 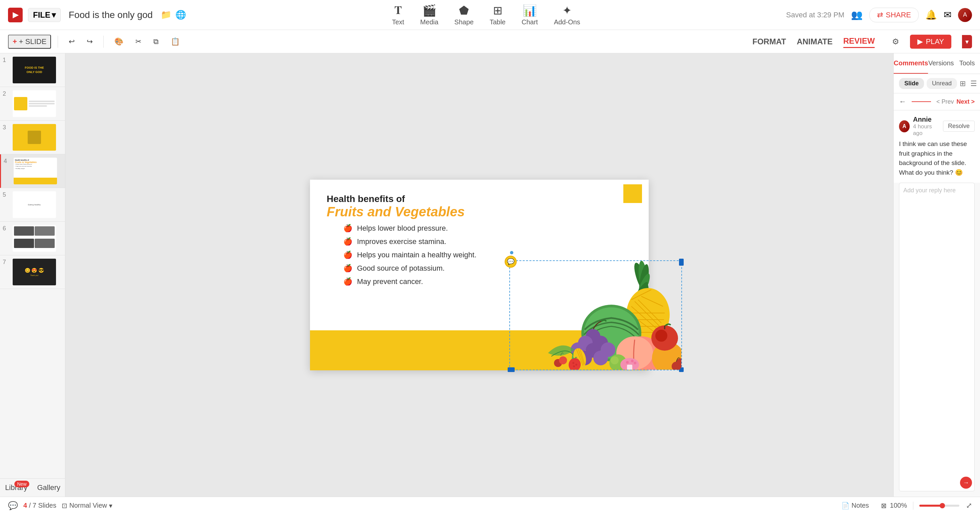 I want to click on plus-icon: +, so click(x=15, y=42).